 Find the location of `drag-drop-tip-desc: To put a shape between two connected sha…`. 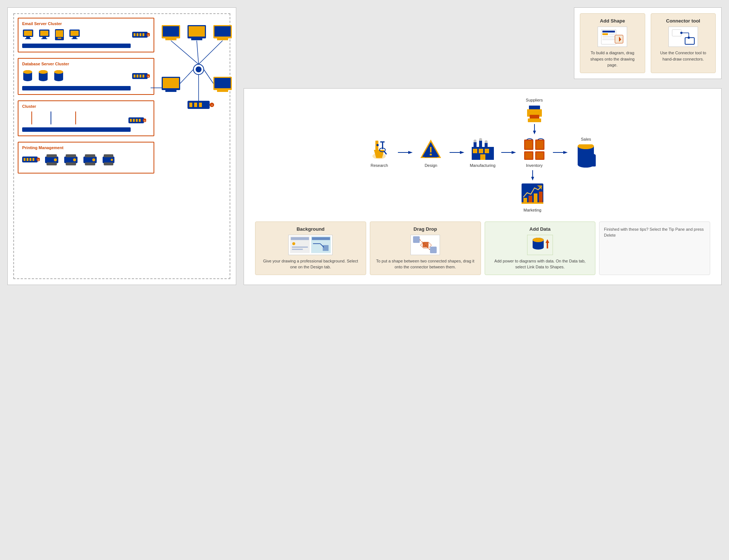

drag-drop-tip-desc: To put a shape between two connected sha… is located at coordinates (425, 264).